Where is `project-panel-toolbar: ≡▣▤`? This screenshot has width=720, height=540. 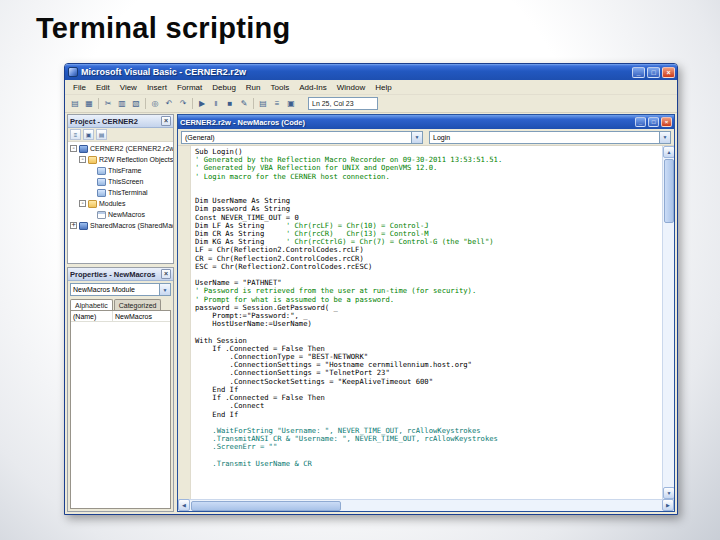 project-panel-toolbar: ≡▣▤ is located at coordinates (120, 135).